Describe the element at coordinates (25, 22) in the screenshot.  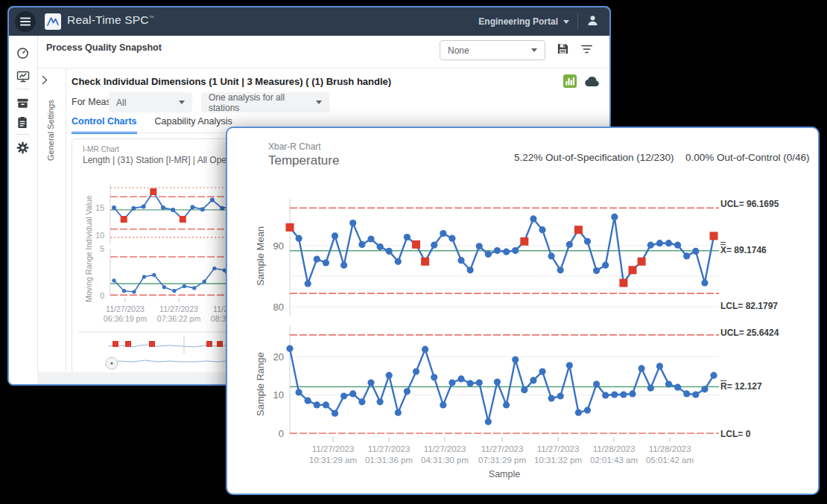
I see `menu-button` at that location.